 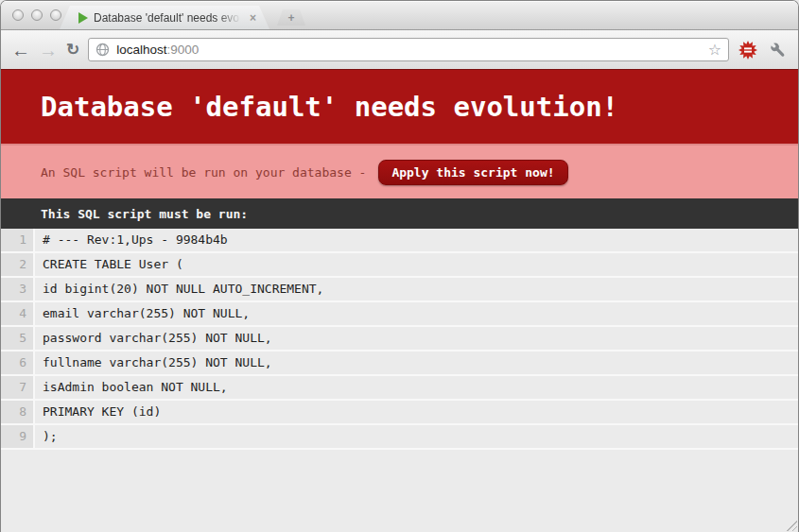 I want to click on url-text: localhost:9000, so click(x=157, y=49).